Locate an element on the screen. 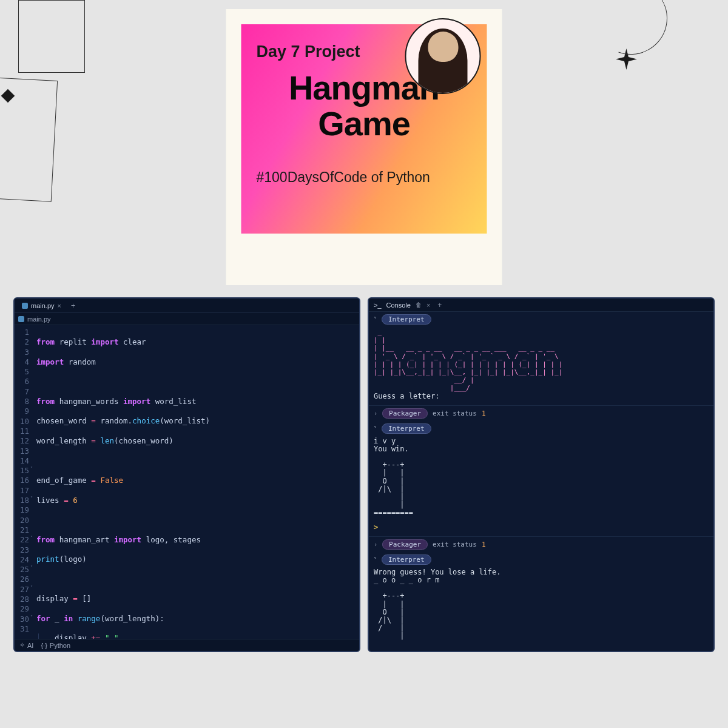  section-bar-packager-1: › Packager exit status 1 is located at coordinates (541, 414).